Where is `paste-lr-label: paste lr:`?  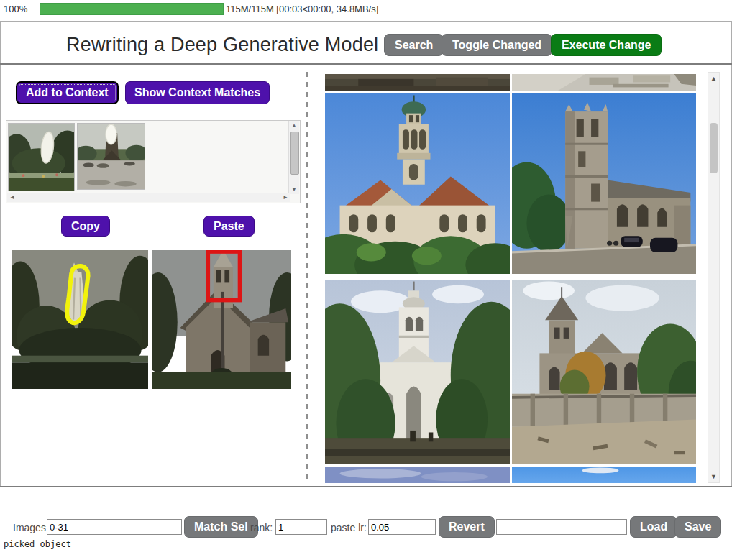
paste-lr-label: paste lr: is located at coordinates (349, 528).